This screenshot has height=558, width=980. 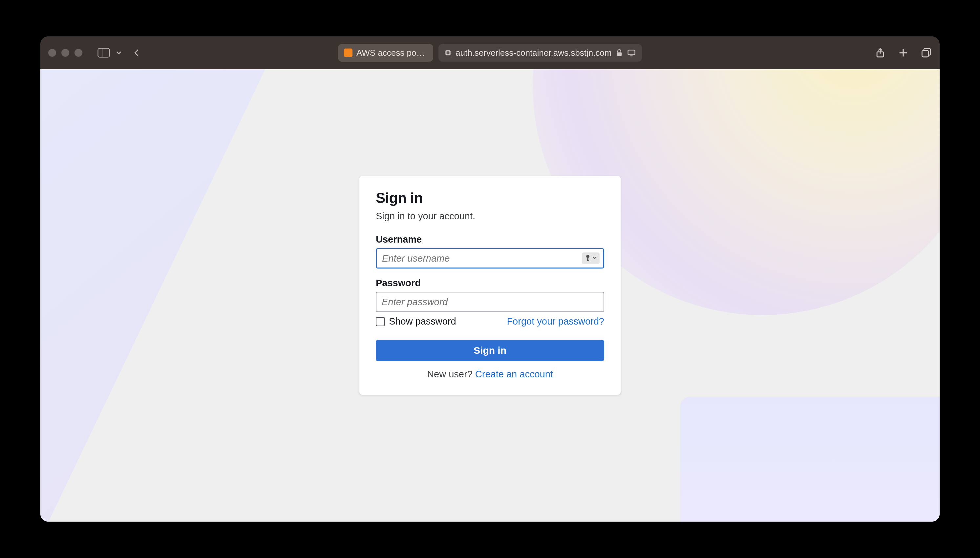 I want to click on show-password-toggle: Show password, so click(x=416, y=322).